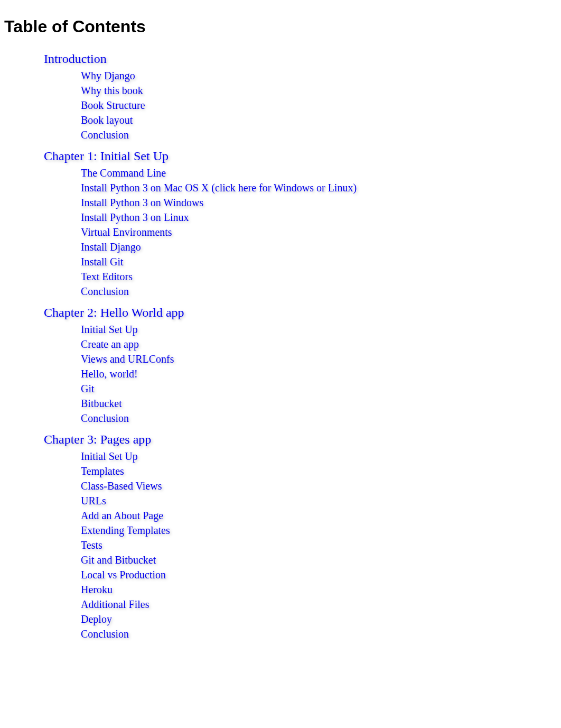 Image resolution: width=561 pixels, height=728 pixels. What do you see at coordinates (92, 545) in the screenshot?
I see `toc-subitem-link: Tests` at bounding box center [92, 545].